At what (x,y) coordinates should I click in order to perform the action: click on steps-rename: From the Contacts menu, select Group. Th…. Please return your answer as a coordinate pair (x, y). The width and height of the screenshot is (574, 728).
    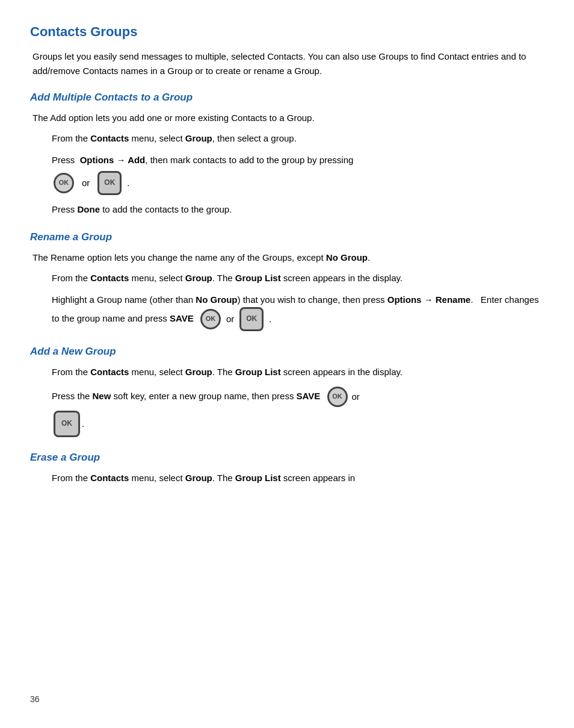
    Looking at the image, I should click on (298, 301).